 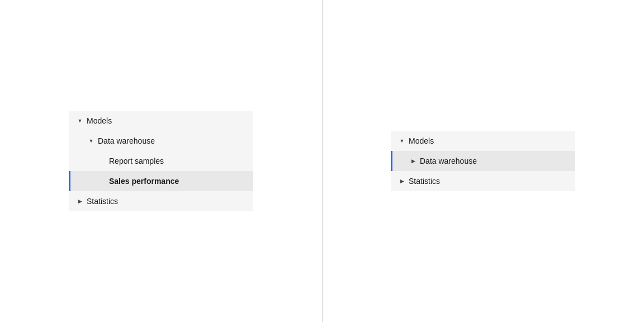 I want to click on left-report-samples-label: Report samples, so click(x=136, y=161).